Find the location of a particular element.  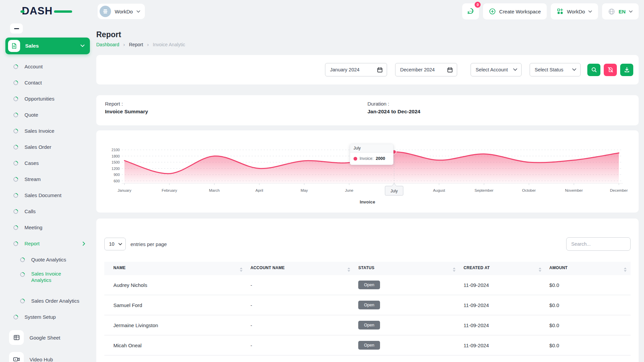

logo-accent-bar is located at coordinates (63, 11).